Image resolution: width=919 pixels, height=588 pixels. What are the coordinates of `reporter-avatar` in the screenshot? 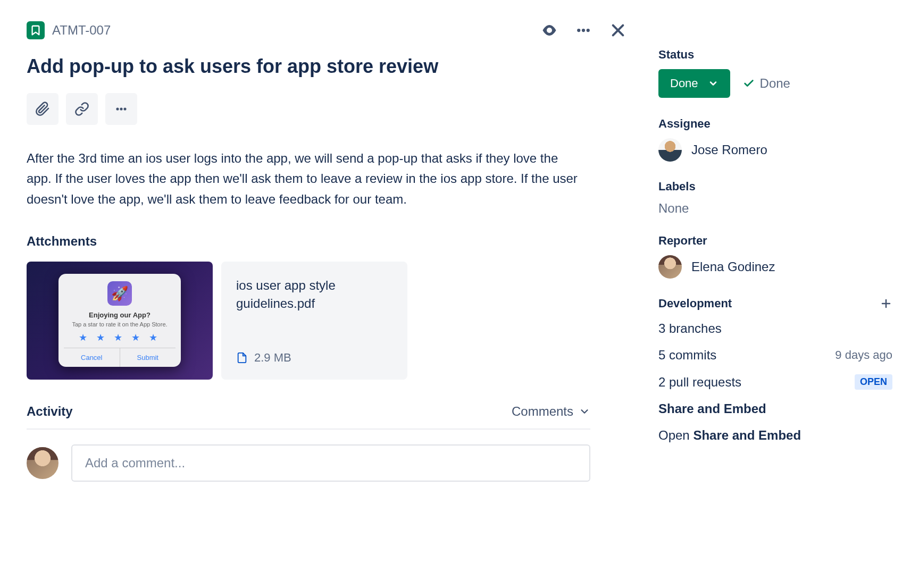 It's located at (670, 267).